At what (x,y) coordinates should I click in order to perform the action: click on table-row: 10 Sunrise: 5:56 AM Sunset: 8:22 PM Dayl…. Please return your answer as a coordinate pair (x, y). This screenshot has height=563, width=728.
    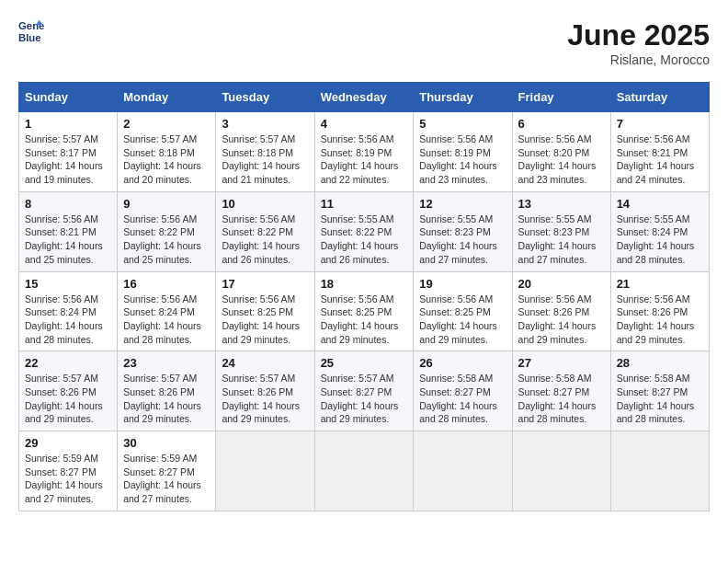
    Looking at the image, I should click on (265, 232).